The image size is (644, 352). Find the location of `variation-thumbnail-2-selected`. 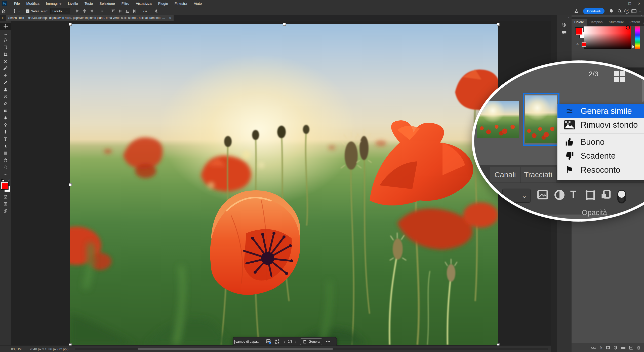

variation-thumbnail-2-selected is located at coordinates (541, 119).